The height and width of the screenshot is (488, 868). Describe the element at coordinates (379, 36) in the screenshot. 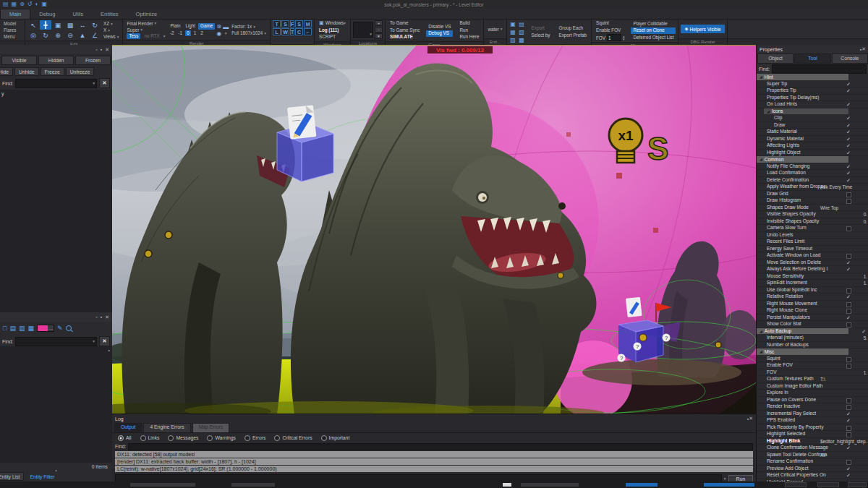

I see `location-dropdown-button: ▾` at that location.